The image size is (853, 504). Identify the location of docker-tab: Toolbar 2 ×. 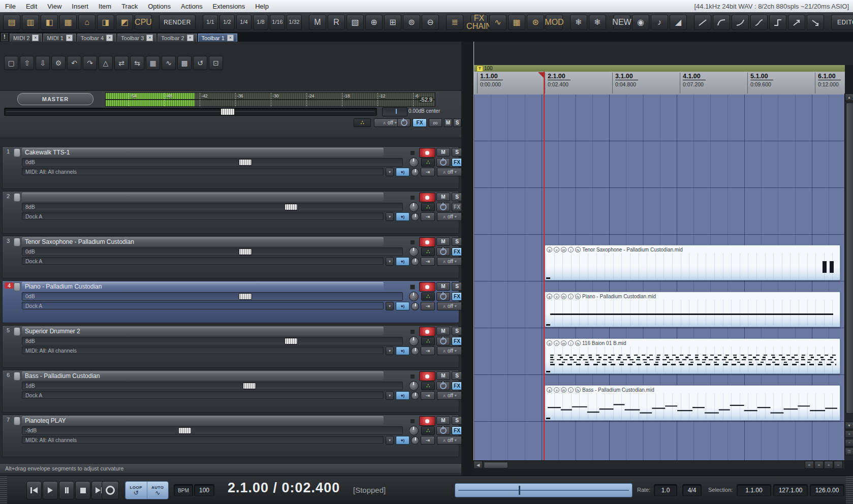
(177, 38).